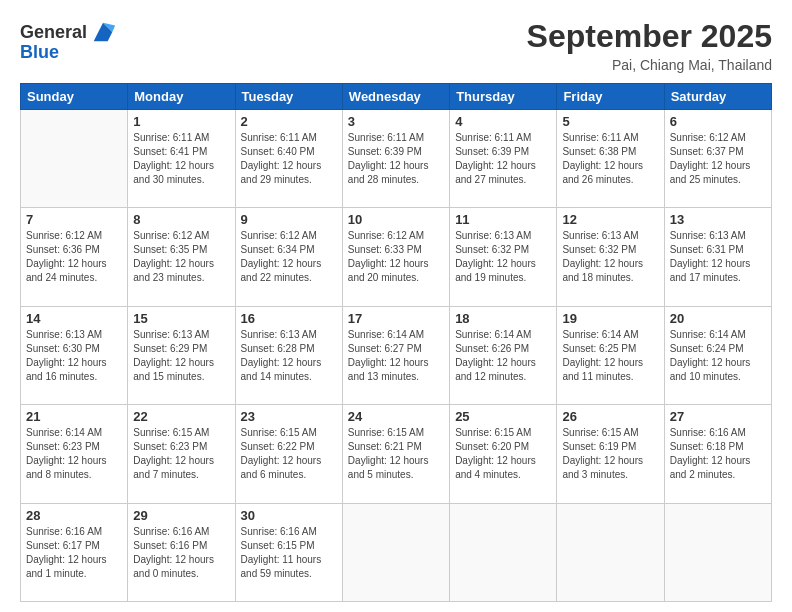  I want to click on table-row: 10Sunrise: 6:12 AM Sunset: 6:33 PM Dayli…, so click(396, 257).